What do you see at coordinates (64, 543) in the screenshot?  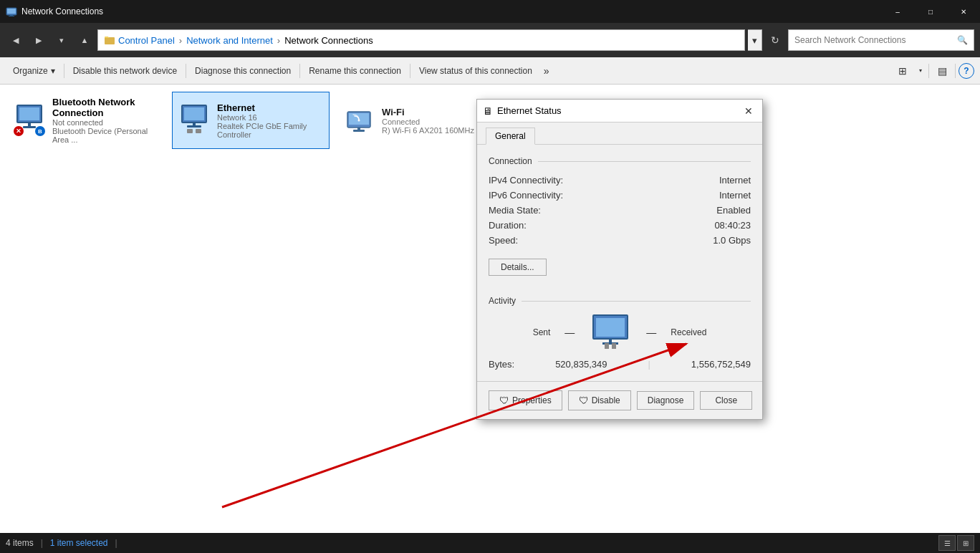 I see `status-items: 4 items | 1 item selected |` at bounding box center [64, 543].